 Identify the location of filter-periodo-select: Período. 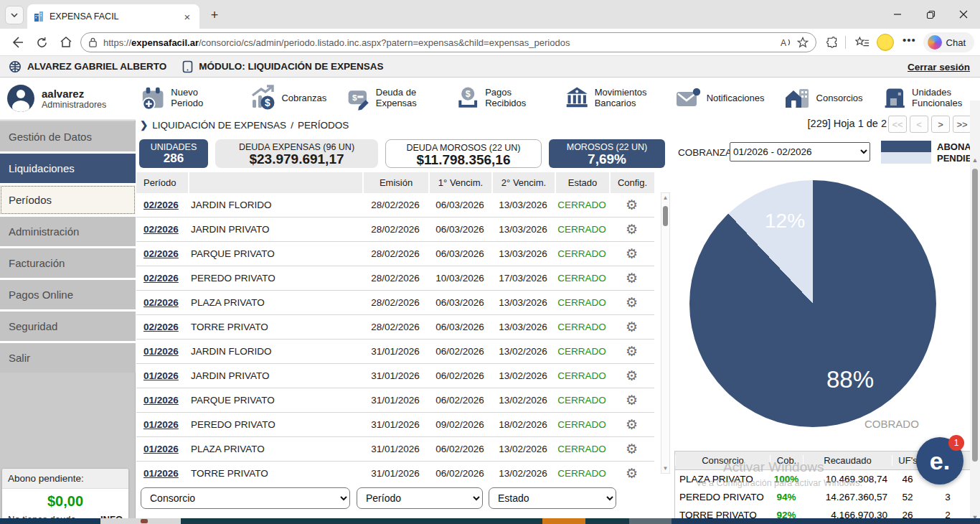
(420, 498).